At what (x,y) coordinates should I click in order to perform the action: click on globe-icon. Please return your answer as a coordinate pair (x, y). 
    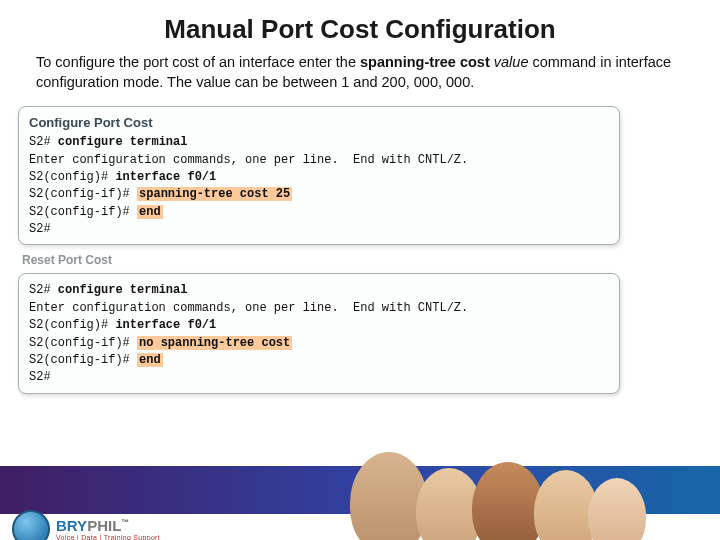
    Looking at the image, I should click on (31, 525).